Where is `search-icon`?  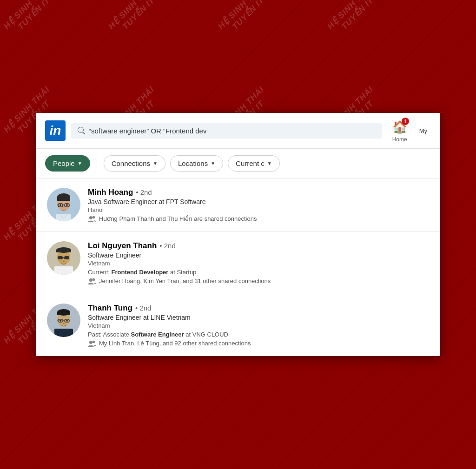
search-icon is located at coordinates (81, 131).